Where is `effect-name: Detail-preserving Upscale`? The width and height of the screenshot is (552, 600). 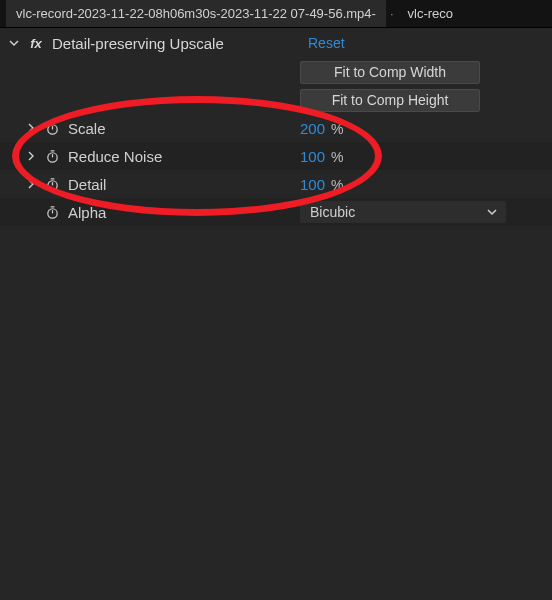 effect-name: Detail-preserving Upscale is located at coordinates (138, 44).